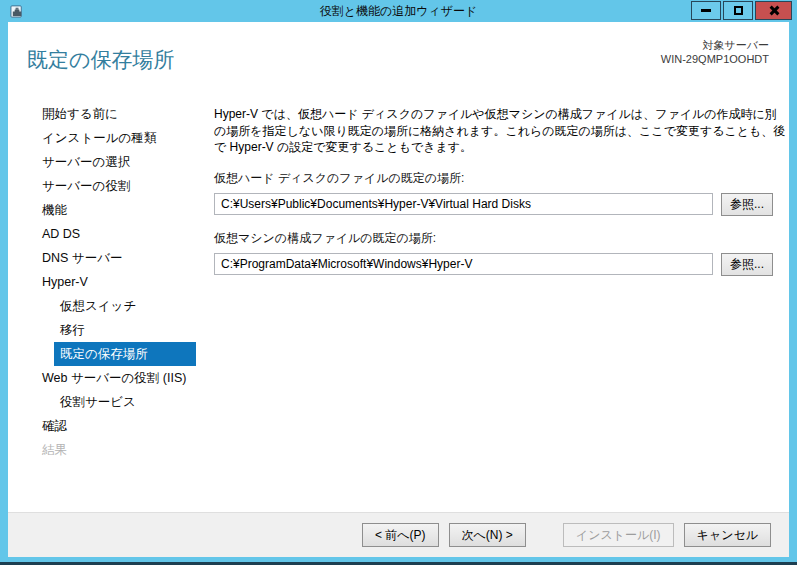  Describe the element at coordinates (618, 535) in the screenshot. I see `install-button: インストール(I)` at that location.